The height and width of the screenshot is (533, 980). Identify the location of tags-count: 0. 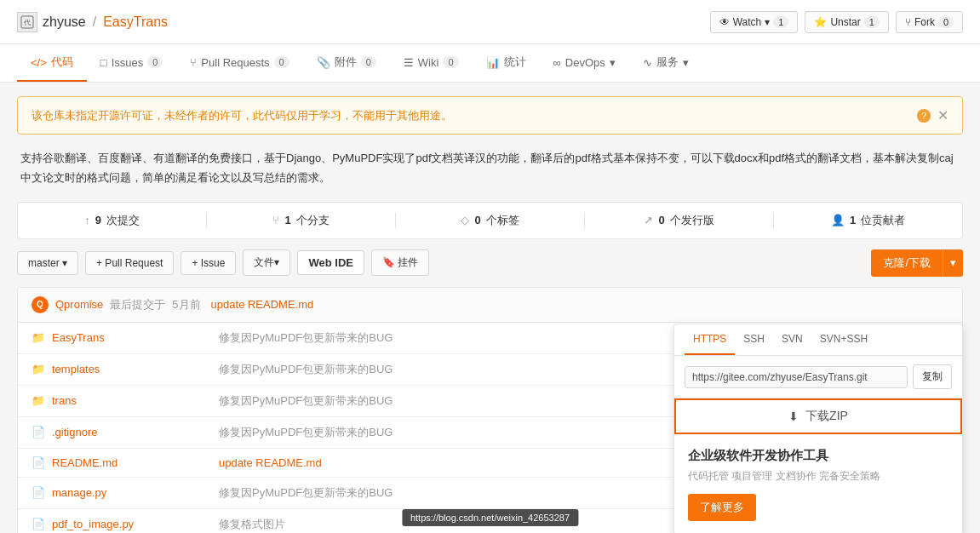
(477, 220).